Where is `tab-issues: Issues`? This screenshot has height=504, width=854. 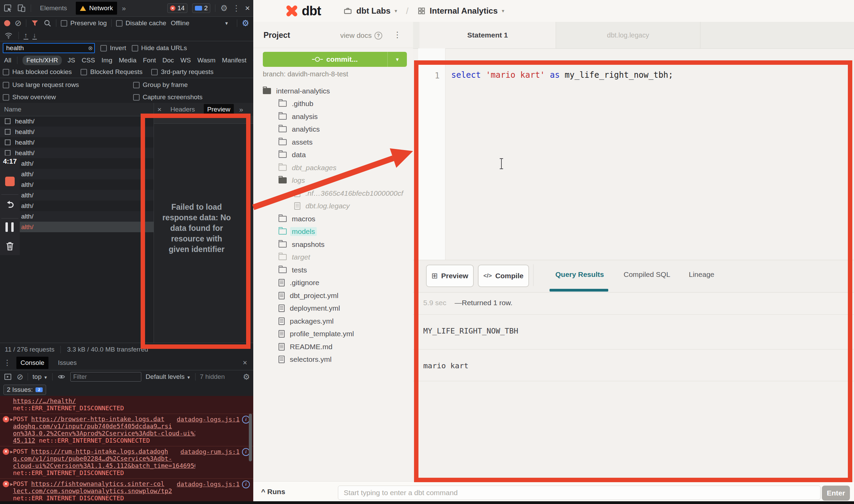 tab-issues: Issues is located at coordinates (68, 363).